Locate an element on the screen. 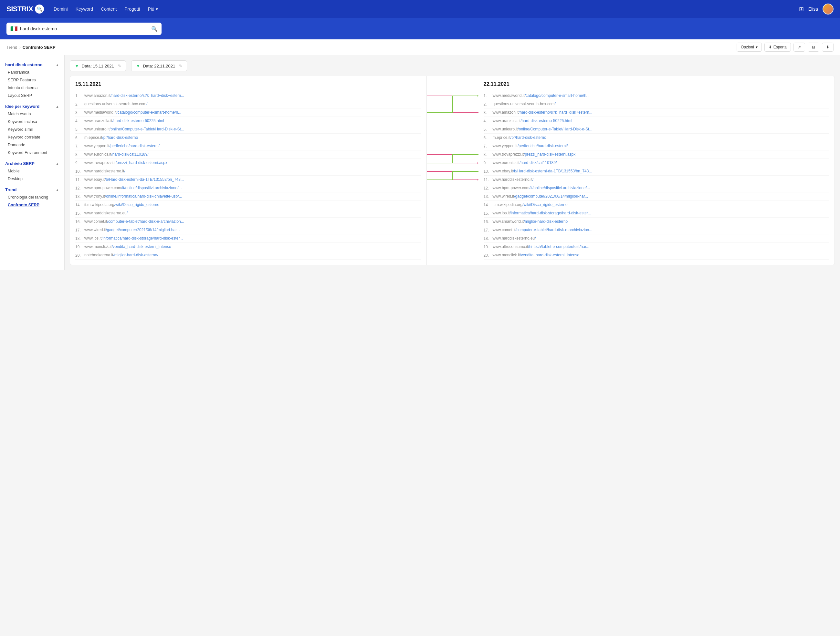  list-item: 16. www.smartworld.it/miglior-hard-disk-… is located at coordinates (657, 222).